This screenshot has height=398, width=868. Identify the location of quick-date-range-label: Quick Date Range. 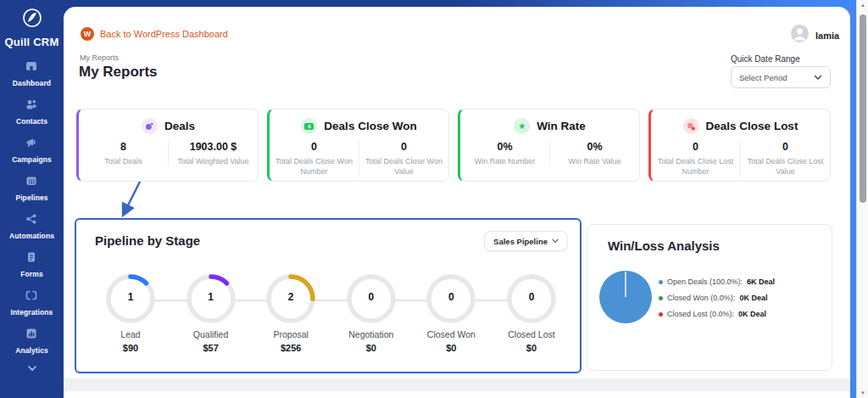
(781, 59).